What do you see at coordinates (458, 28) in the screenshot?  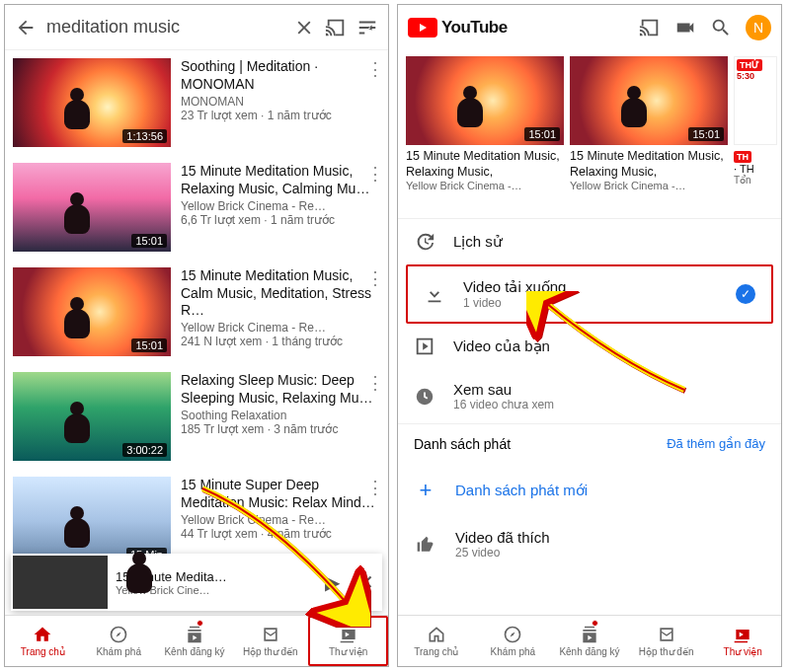 I see `youtube-logo: YouTube` at bounding box center [458, 28].